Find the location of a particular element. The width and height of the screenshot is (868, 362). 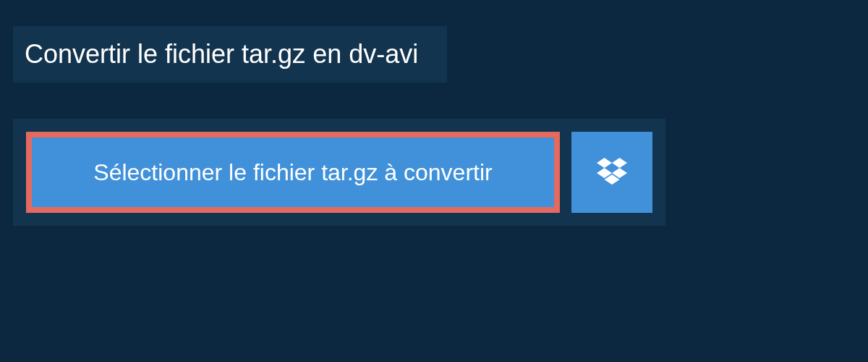

dropbox-button is located at coordinates (612, 172).